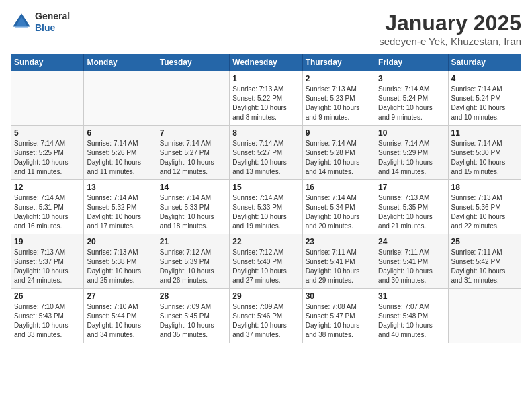 The image size is (532, 411). Describe the element at coordinates (339, 242) in the screenshot. I see `day-number: 23` at that location.